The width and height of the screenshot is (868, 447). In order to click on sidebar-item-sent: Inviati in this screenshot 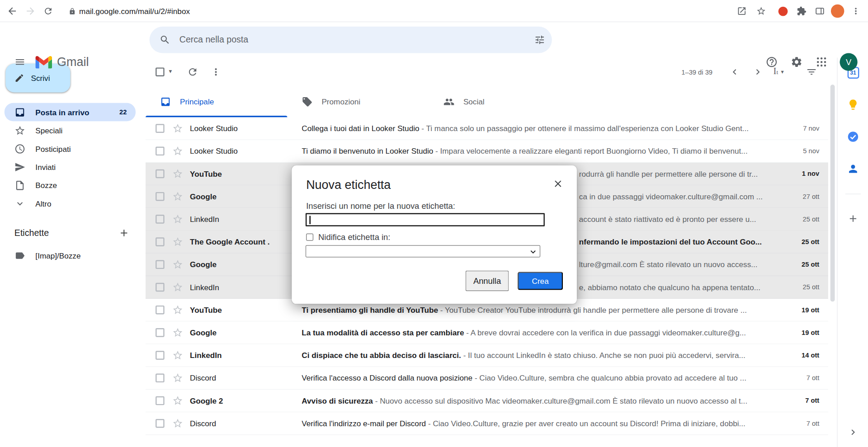, I will do `click(70, 167)`.